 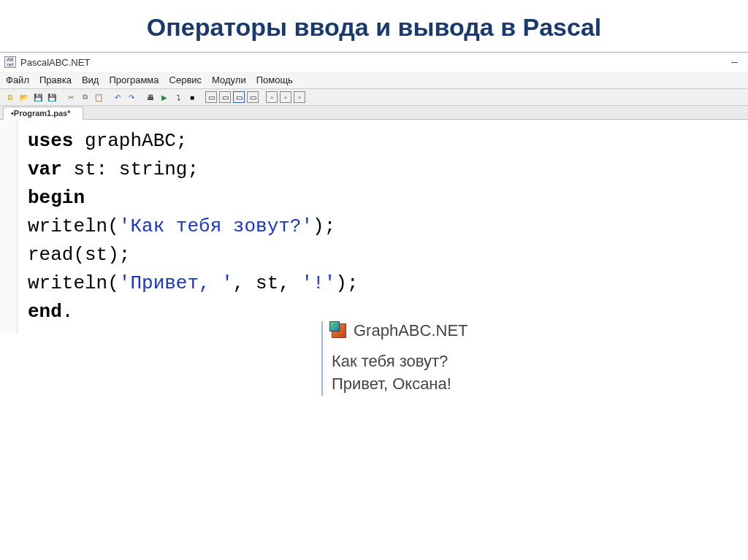 I want to click on toolbar: 🗎 📂 💾 💾 ✂ ⧉ 📋 ↶ ↷ 🖶 ▶ ⤵ ■ ▭ ▭ ▭ ▭ ▫ ▫ ▫, so click(x=374, y=98).